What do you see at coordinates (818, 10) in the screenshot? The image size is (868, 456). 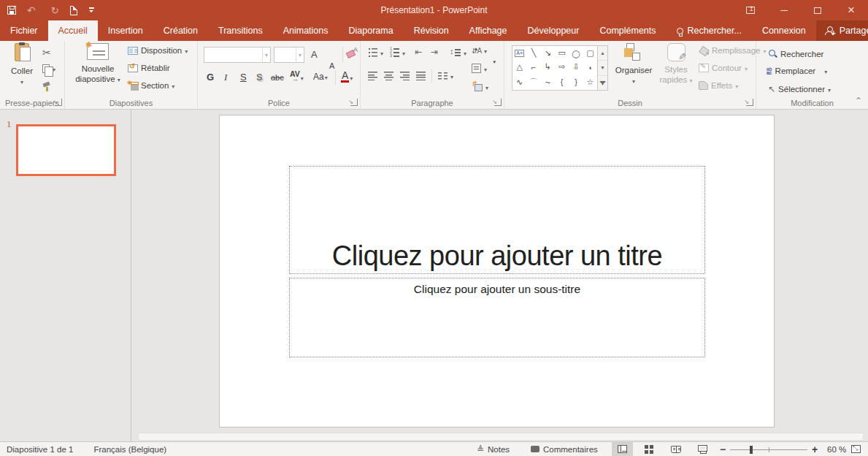 I see `maximize-button` at bounding box center [818, 10].